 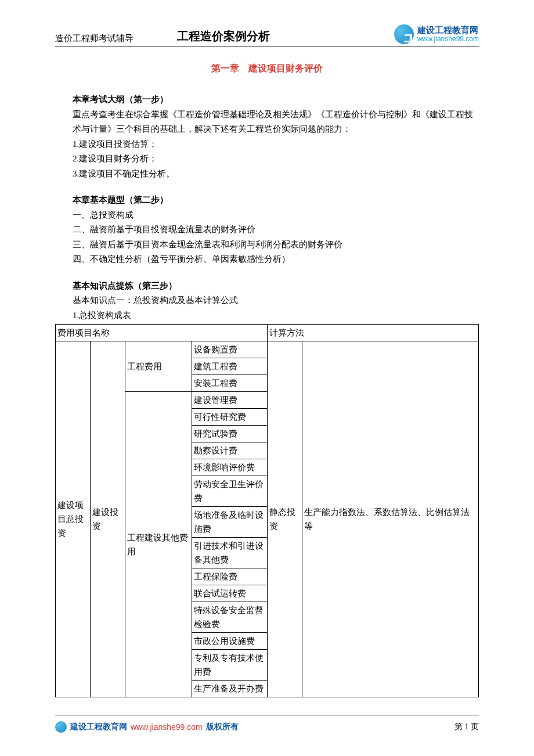 I want to click on footer-copy: 版权所有, so click(x=222, y=727).